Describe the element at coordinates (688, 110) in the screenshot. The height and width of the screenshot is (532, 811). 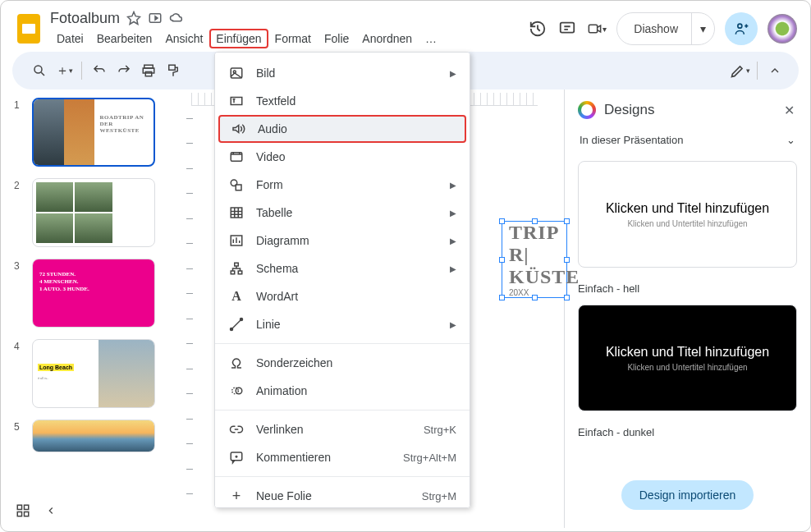
I see `panel-title: Designs` at that location.